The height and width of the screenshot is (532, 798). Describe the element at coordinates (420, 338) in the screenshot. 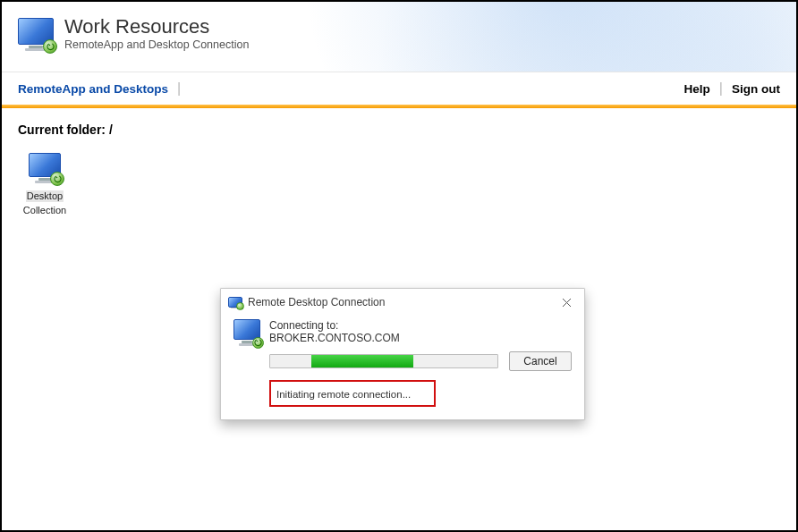

I see `connecting-host: BROKER.CONTOSO.COM` at that location.